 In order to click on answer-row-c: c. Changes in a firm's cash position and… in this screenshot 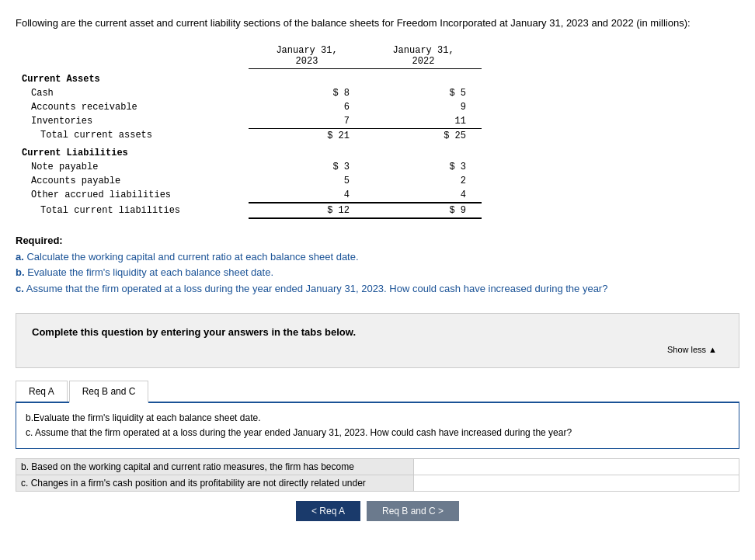, I will do `click(378, 483)`.